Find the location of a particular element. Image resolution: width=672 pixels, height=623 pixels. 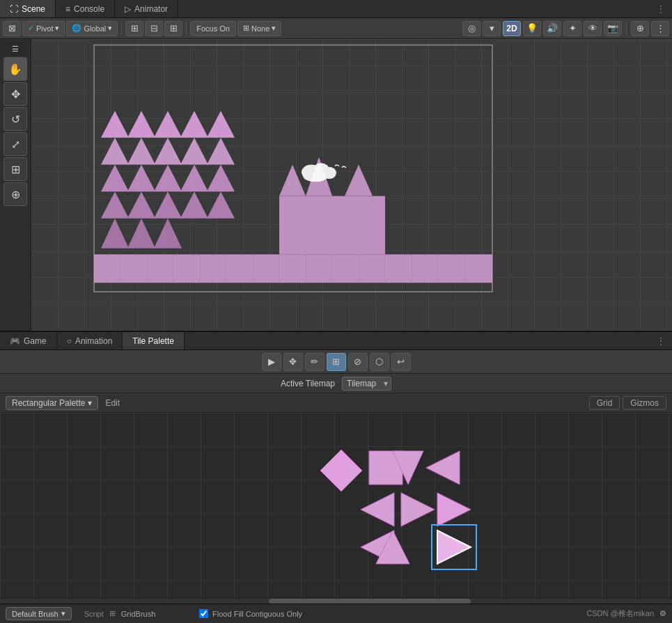

twod-btn: 2D is located at coordinates (512, 29).